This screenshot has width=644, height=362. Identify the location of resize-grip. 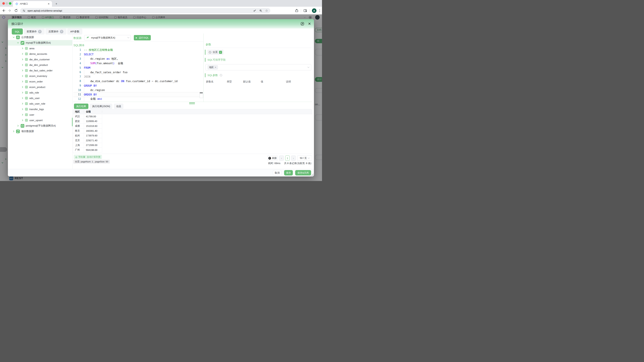
(312, 175).